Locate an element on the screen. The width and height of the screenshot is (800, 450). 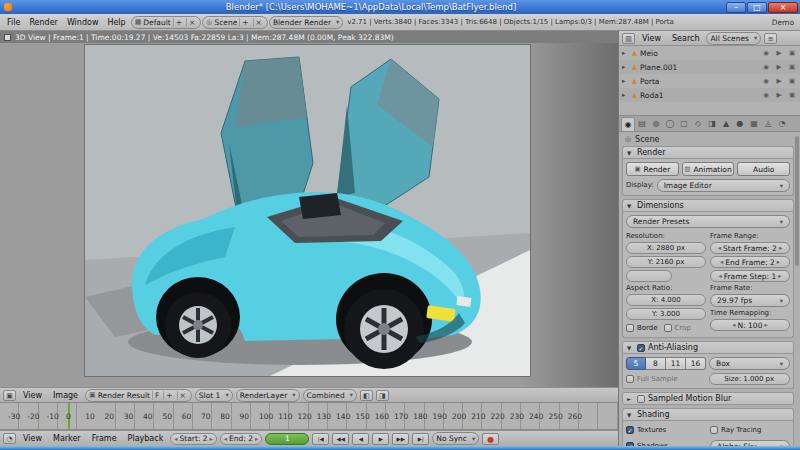
previous-keyframe-button: ◀◀ is located at coordinates (340, 439).